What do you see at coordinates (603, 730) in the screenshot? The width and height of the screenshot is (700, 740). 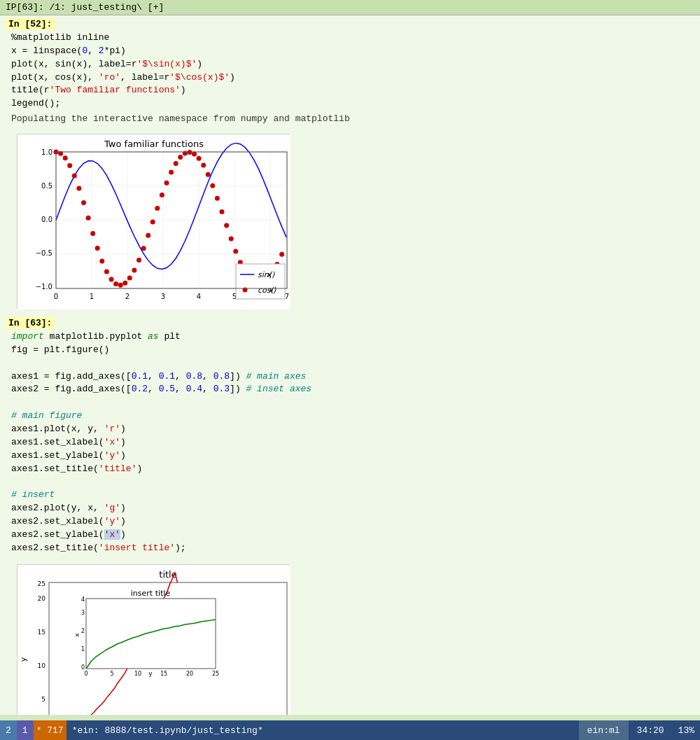 I see `status-mode: ein:ml` at bounding box center [603, 730].